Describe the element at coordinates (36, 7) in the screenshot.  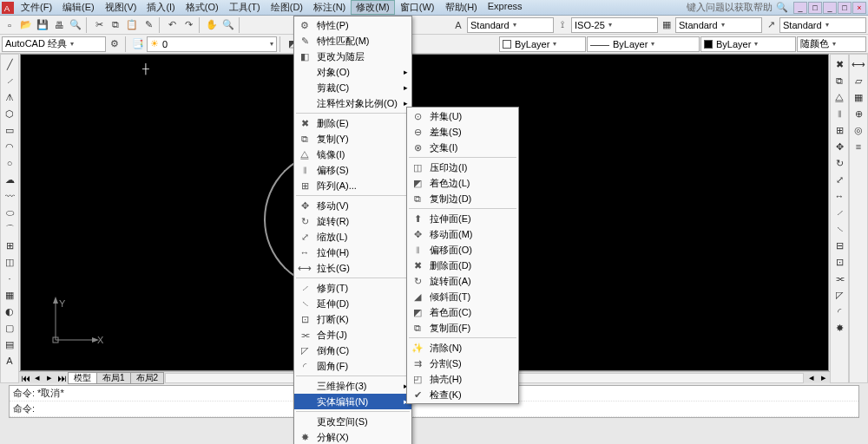
I see `menu-file: 文件(F)` at that location.